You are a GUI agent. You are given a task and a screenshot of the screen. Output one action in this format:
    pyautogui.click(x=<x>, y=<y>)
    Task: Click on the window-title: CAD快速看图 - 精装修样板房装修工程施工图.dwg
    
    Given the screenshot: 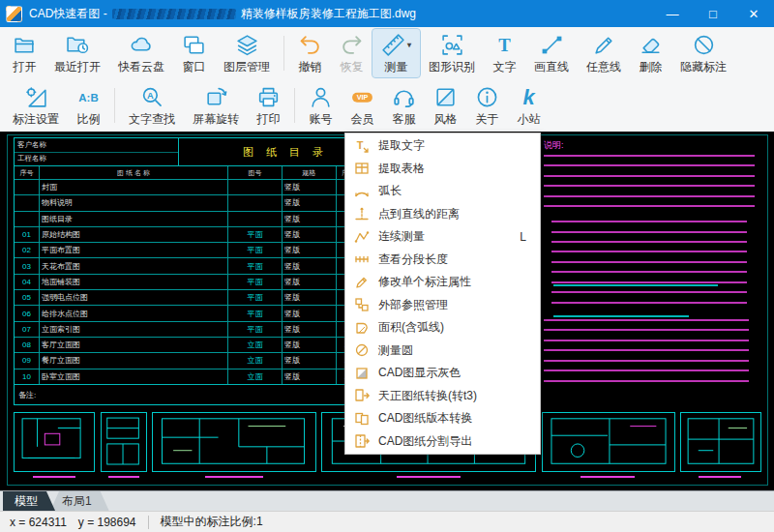 What is the action you would take?
    pyautogui.click(x=223, y=14)
    